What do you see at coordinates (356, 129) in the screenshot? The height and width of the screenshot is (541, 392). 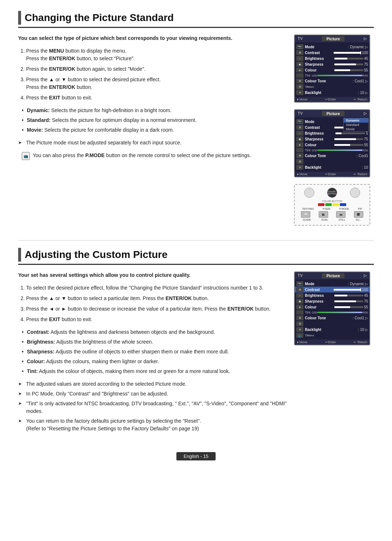 I see `tv2-dropdown-movie: Movie` at bounding box center [356, 129].